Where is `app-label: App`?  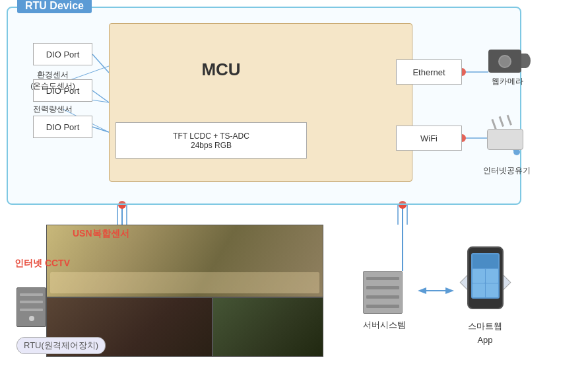 app-label: App is located at coordinates (485, 340).